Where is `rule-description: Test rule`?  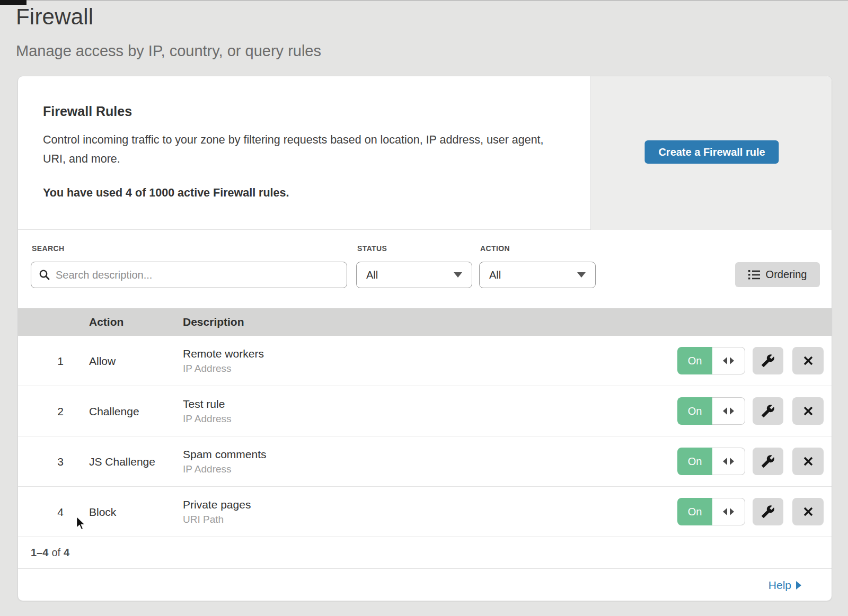
rule-description: Test rule is located at coordinates (207, 404).